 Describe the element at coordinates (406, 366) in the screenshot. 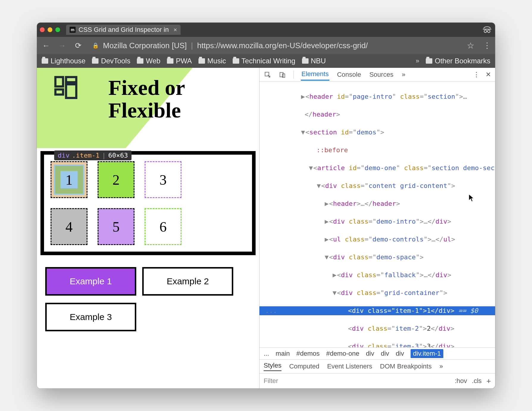

I see `subtab-dom-breakpoints: DOM Breakpoints` at that location.